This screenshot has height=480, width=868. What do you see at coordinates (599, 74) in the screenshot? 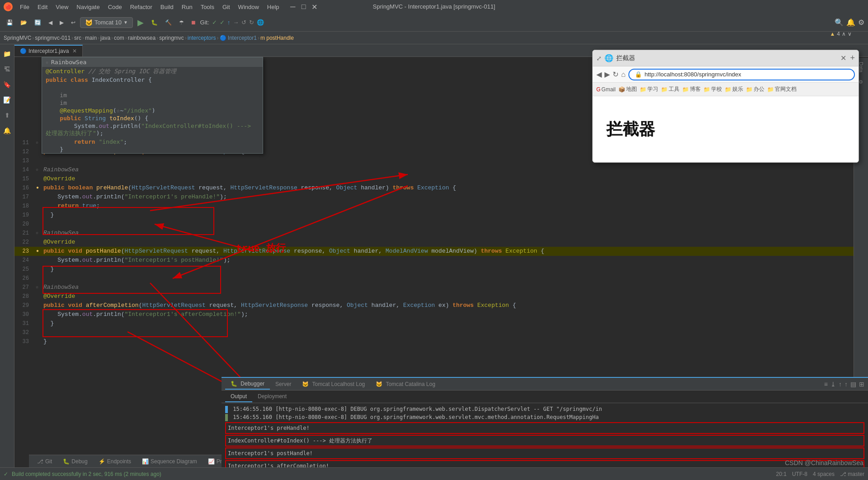
I see `browser-back-button: ◀` at bounding box center [599, 74].